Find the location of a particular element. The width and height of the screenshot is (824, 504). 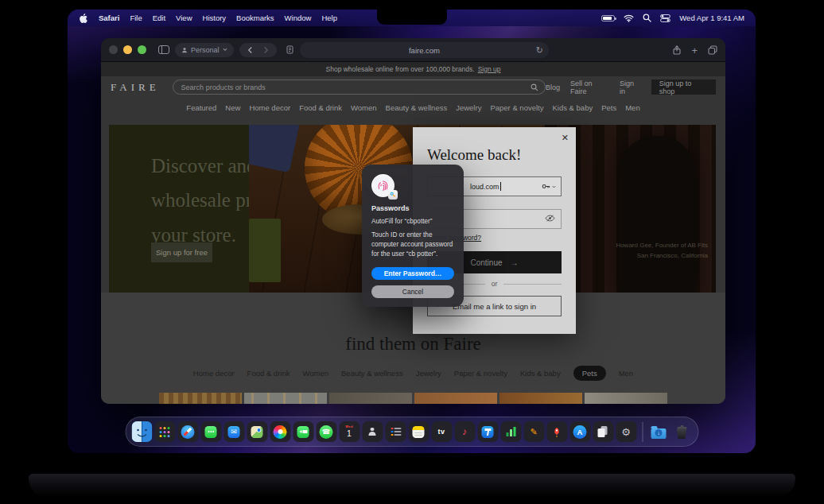

spotlight-icon is located at coordinates (647, 17).